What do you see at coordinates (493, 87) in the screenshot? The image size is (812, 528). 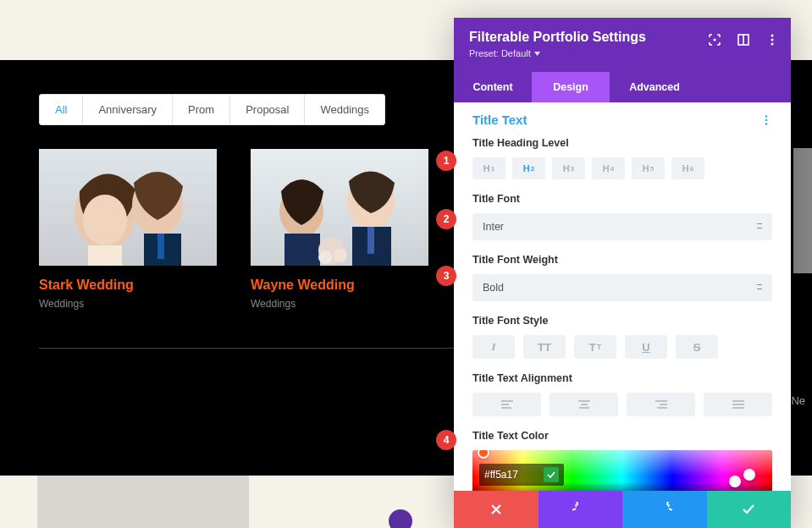 I see `tab-content: Content` at bounding box center [493, 87].